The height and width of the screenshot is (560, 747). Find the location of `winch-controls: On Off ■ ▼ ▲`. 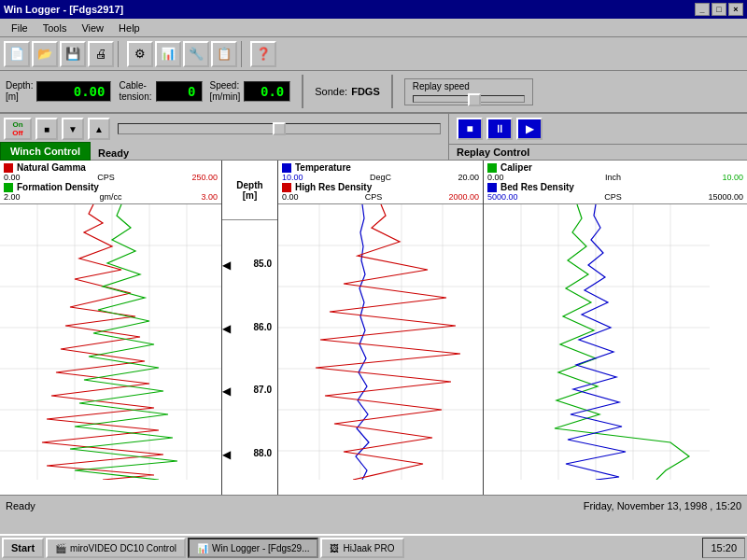

winch-controls: On Off ■ ▼ ▲ is located at coordinates (224, 128).